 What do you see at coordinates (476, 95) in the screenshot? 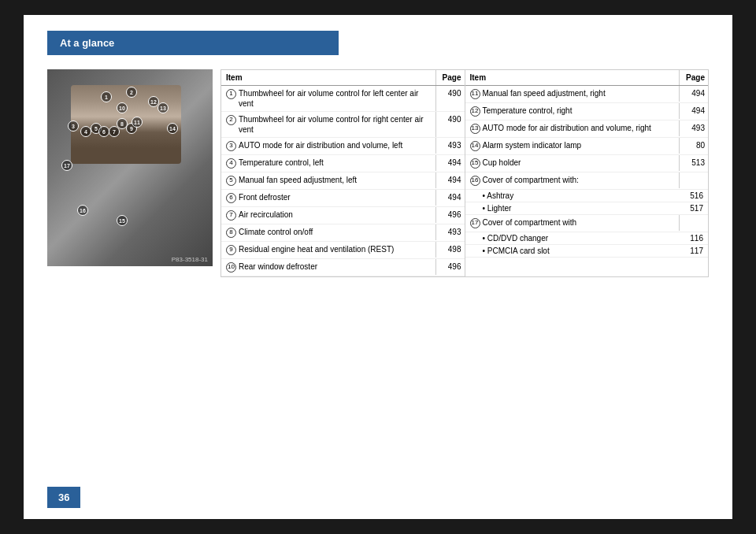
I see `item-number: 11` at bounding box center [476, 95].